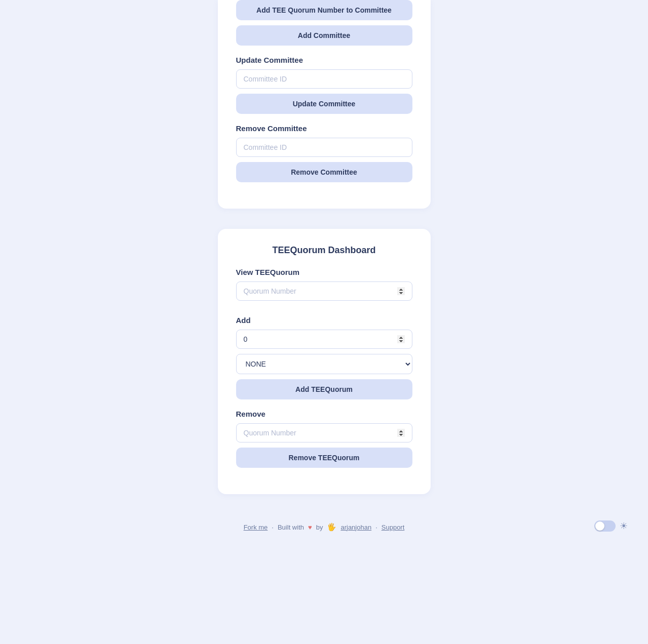 Image resolution: width=648 pixels, height=644 pixels. What do you see at coordinates (324, 438) in the screenshot?
I see `remove-tee-quorum-section: Remove Remove TEEQuorum` at bounding box center [324, 438].